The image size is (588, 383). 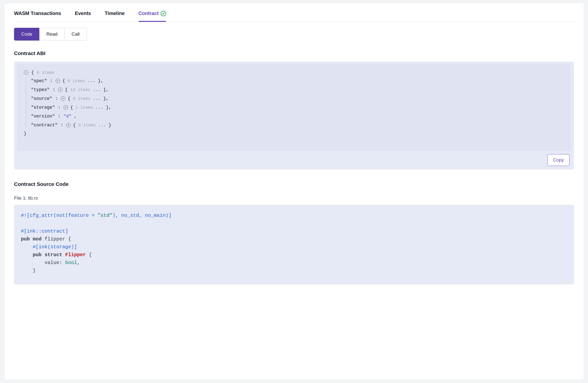 What do you see at coordinates (44, 231) in the screenshot?
I see `code-line-3: #[ink::contract]` at bounding box center [44, 231].